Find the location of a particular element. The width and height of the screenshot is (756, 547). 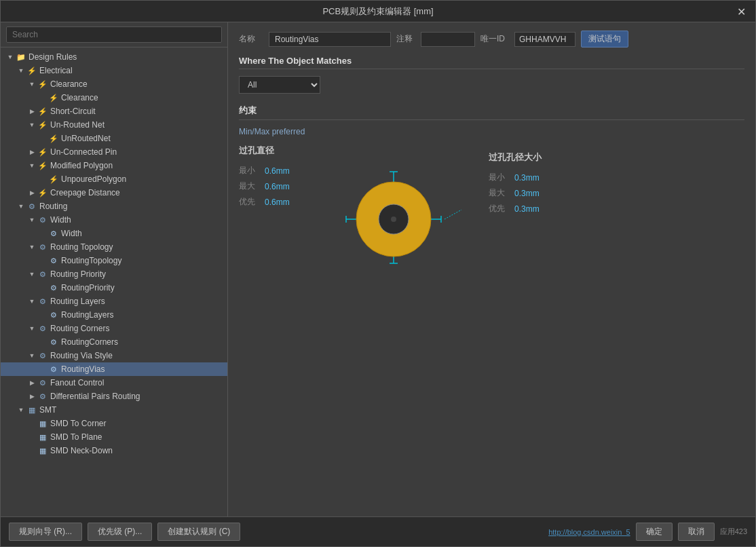

label-diff-pairs: Differential Pairs Routing is located at coordinates (95, 396).